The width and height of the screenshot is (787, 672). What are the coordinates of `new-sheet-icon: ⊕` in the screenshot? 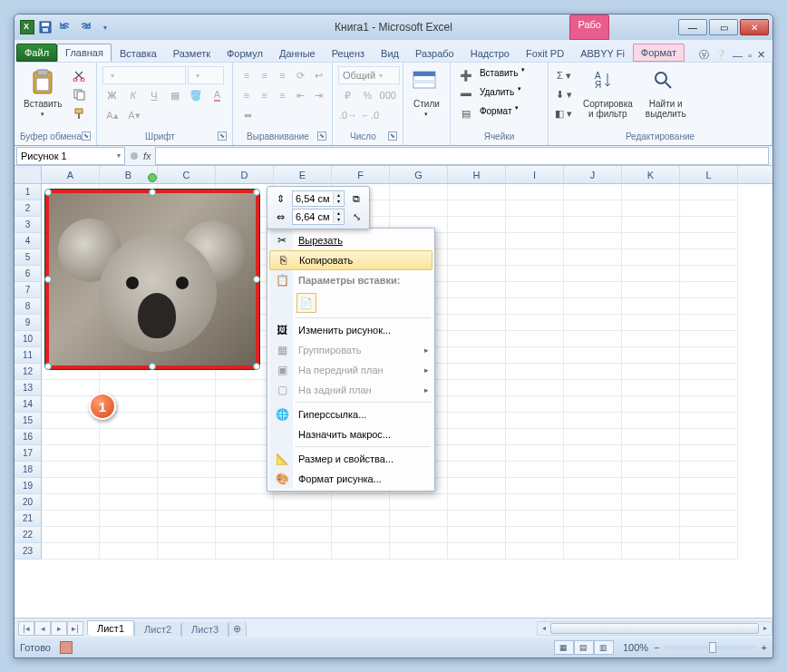 It's located at (238, 629).